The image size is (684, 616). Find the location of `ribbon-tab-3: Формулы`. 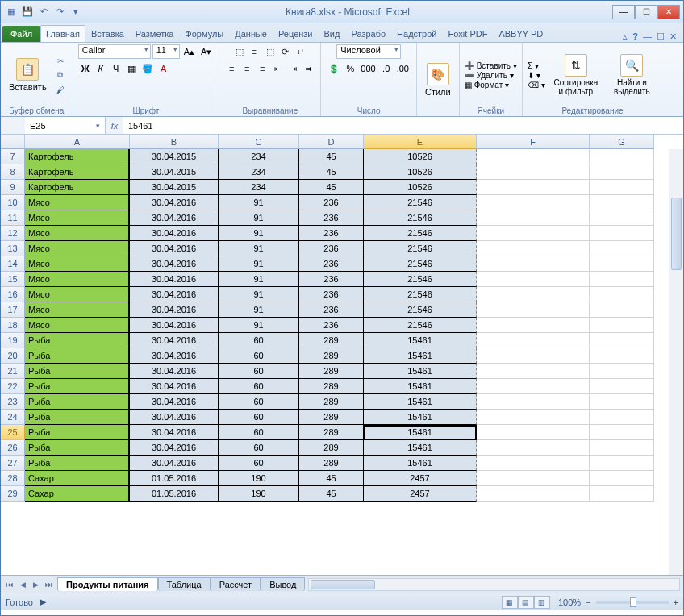

ribbon-tab-3: Формулы is located at coordinates (204, 34).